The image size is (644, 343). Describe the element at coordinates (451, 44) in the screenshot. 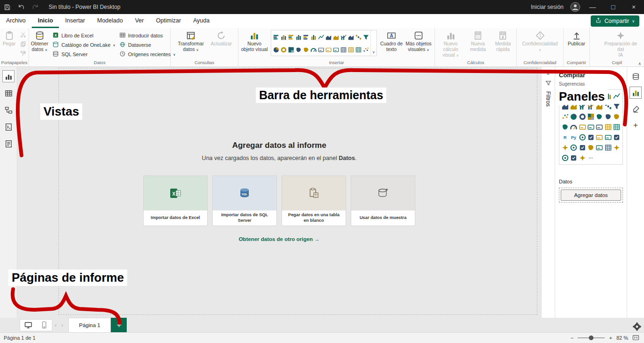

I see `nuevo-c-lculo-visual-button: Nuevo cálculo visual ∨` at that location.